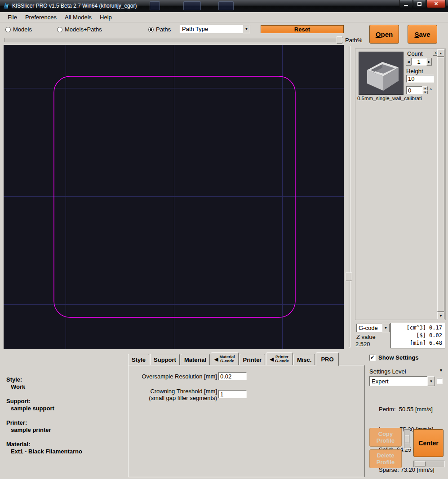 The width and height of the screenshot is (448, 479). I want to click on gcode-combo-value: G-code, so click(369, 328).